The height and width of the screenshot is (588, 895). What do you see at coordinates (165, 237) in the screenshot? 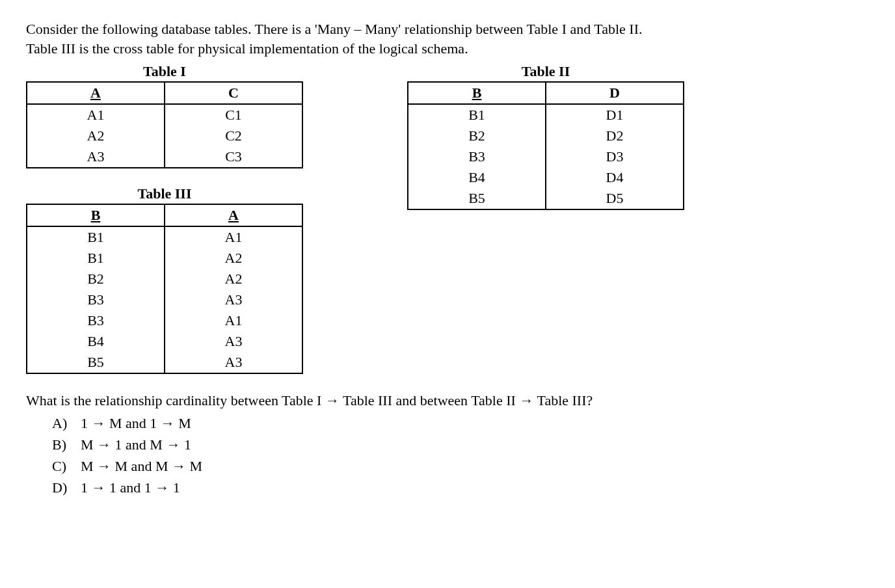
I see `table-row: B1 A1` at bounding box center [165, 237].